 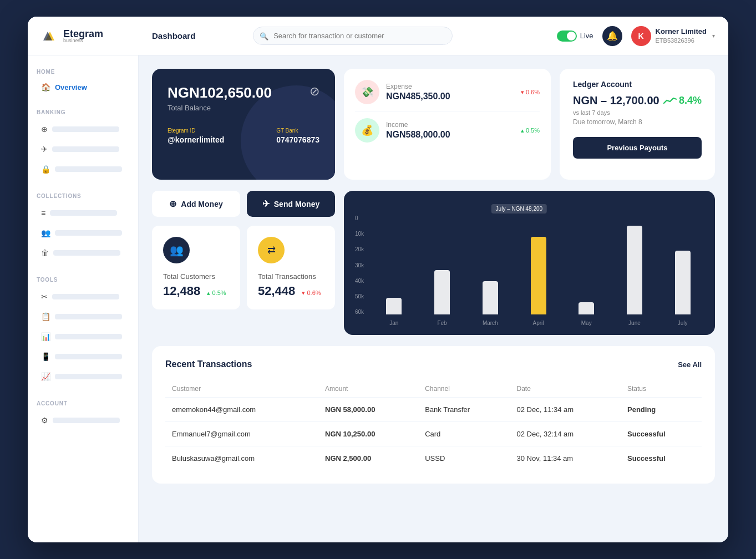 What do you see at coordinates (575, 36) in the screenshot?
I see `live-toggle: Live` at bounding box center [575, 36].